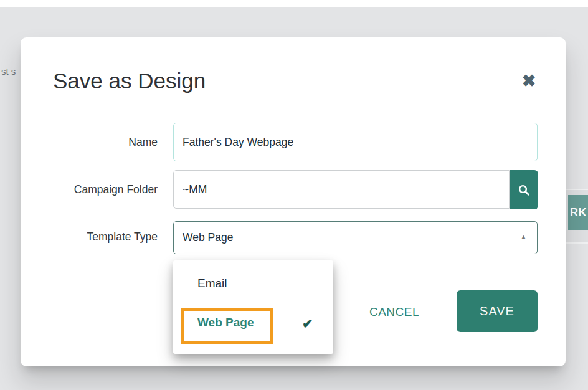 The height and width of the screenshot is (390, 588). What do you see at coordinates (394, 312) in the screenshot?
I see `cancel-button: CANCEL` at bounding box center [394, 312].